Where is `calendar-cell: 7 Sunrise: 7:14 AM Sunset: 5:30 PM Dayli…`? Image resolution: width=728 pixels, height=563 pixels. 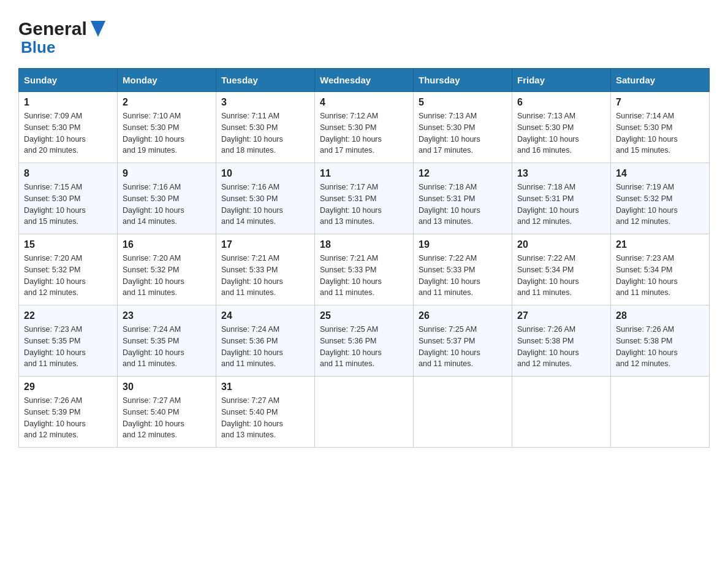 calendar-cell: 7 Sunrise: 7:14 AM Sunset: 5:30 PM Dayli… is located at coordinates (661, 128).